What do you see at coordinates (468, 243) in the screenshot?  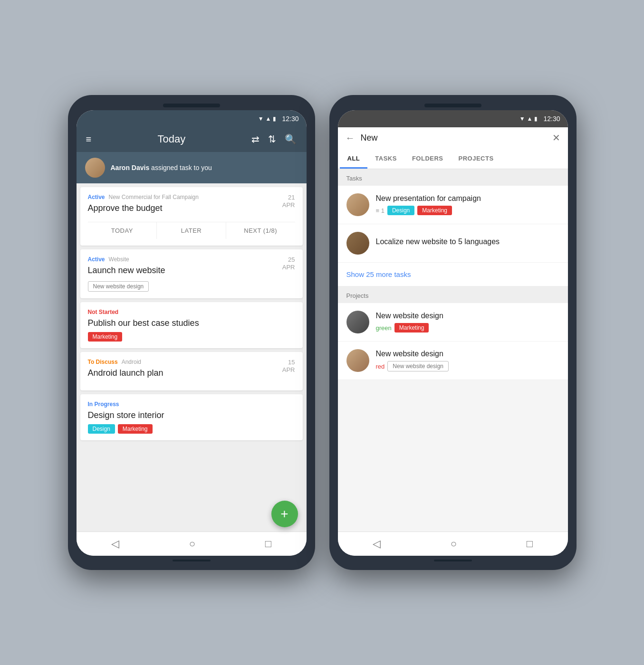 I see `result-content-2: Localize new website to 5 languages` at bounding box center [468, 243].